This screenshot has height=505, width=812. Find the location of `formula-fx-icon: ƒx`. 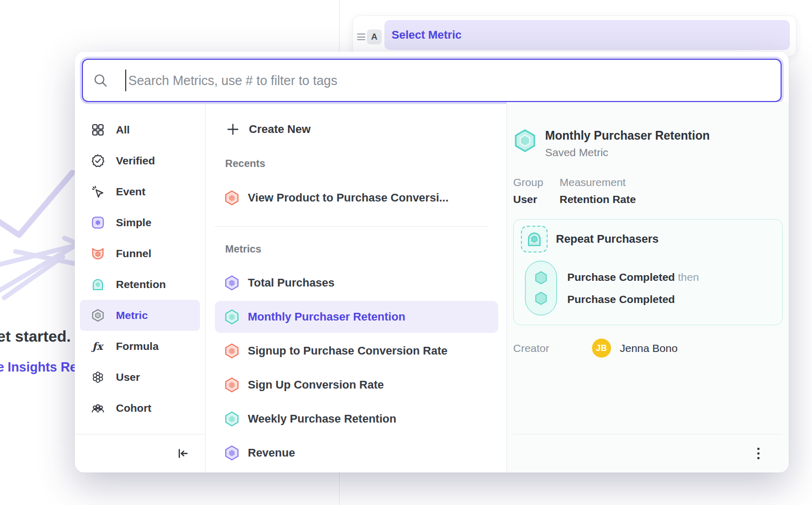

formula-fx-icon: ƒx is located at coordinates (98, 346).